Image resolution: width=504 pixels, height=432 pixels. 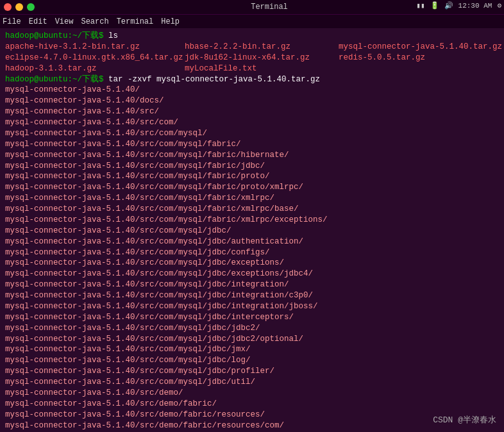 What do you see at coordinates (449, 5) in the screenshot?
I see `tray-icon-volume: 🔊` at bounding box center [449, 5].